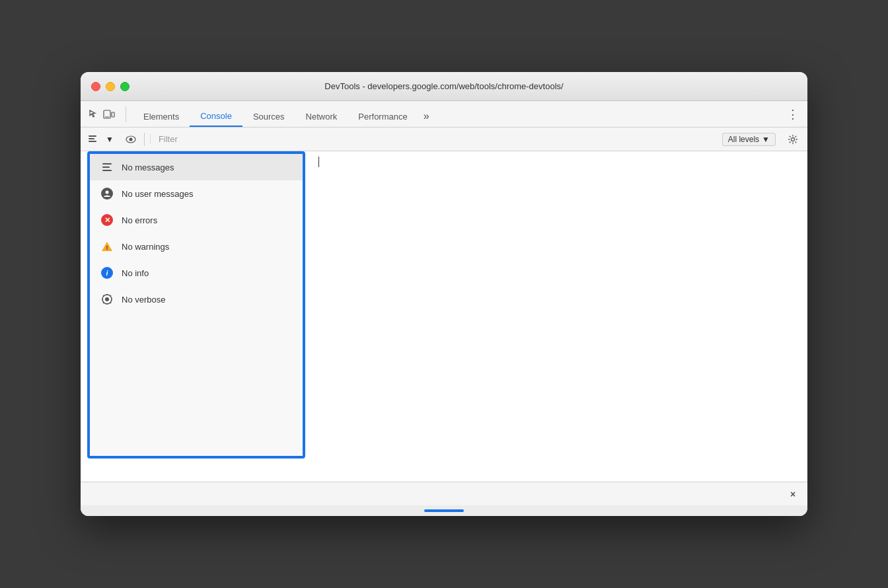  I want to click on tab-console: Console, so click(216, 116).